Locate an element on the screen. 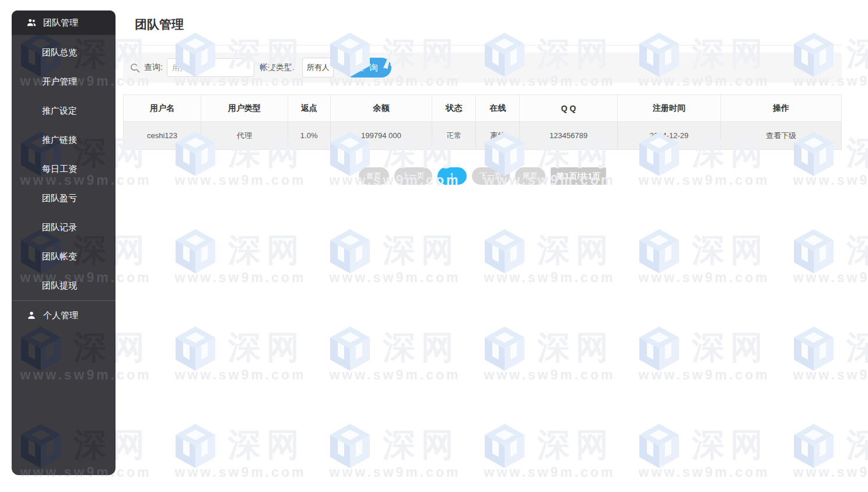 The height and width of the screenshot is (492, 868). sidebar: 深网www.sw9m.com深网www.sw9m.com深网www.sw9m.c… is located at coordinates (64, 243).